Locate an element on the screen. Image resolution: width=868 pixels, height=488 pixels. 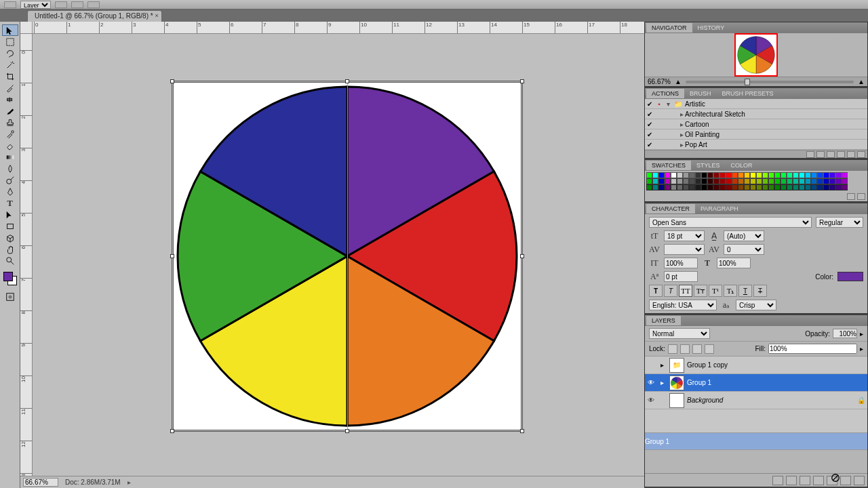
action-row: ✔▸Cartoon is located at coordinates (756, 125).